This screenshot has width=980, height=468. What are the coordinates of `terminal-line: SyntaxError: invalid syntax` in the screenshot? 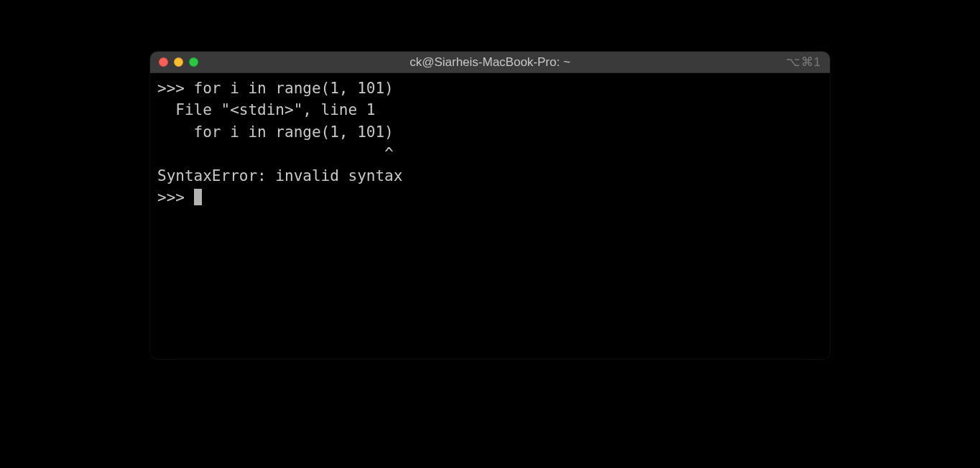 It's located at (280, 176).